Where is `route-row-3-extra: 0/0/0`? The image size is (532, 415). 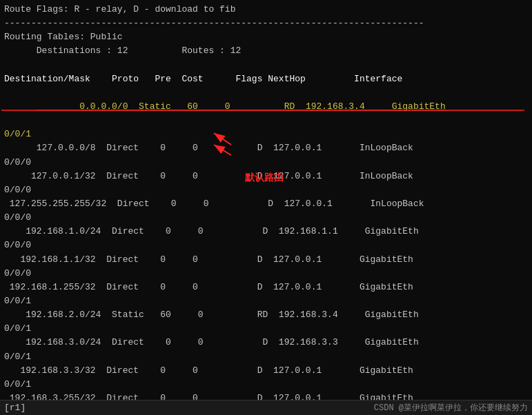
route-row-3-extra: 0/0/0 is located at coordinates (266, 218).